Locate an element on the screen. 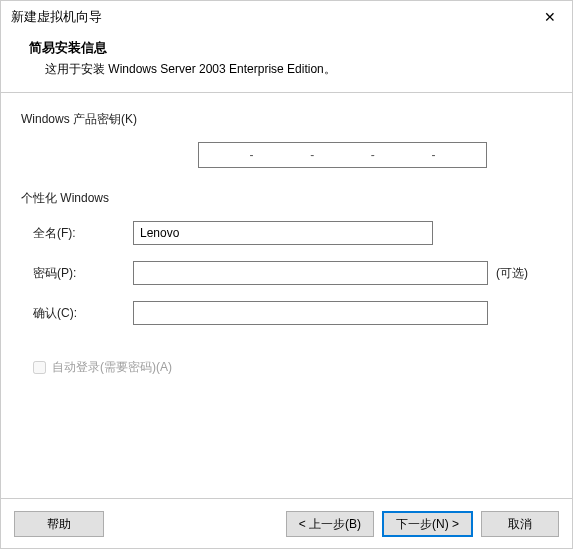 Image resolution: width=573 pixels, height=549 pixels. header-subtitle: 简易安装信息 is located at coordinates (290, 48).